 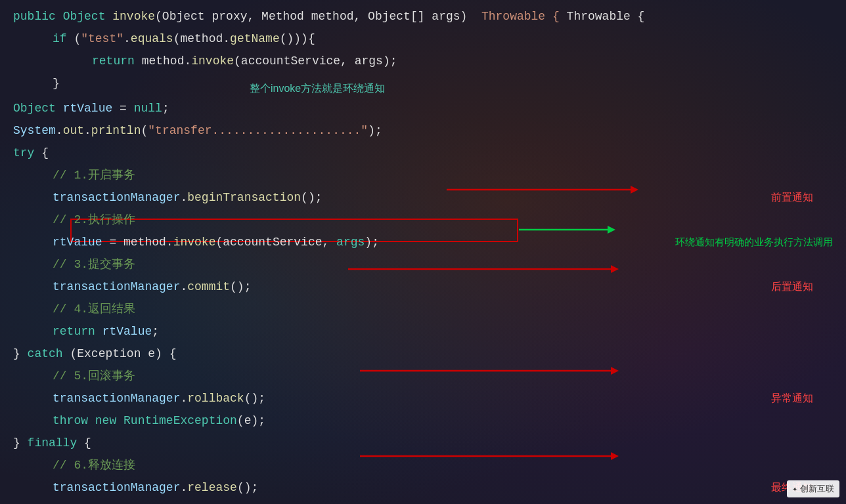 What do you see at coordinates (423, 398) in the screenshot?
I see `code-line-18: transactionManager . rollback (); 异常通知` at bounding box center [423, 398].